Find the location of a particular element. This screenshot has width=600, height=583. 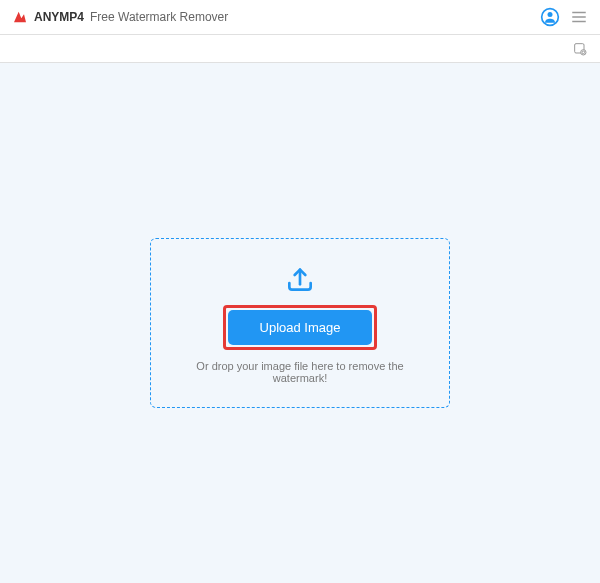

header: ANYMP4 Free Watermark Remover is located at coordinates (300, 18).